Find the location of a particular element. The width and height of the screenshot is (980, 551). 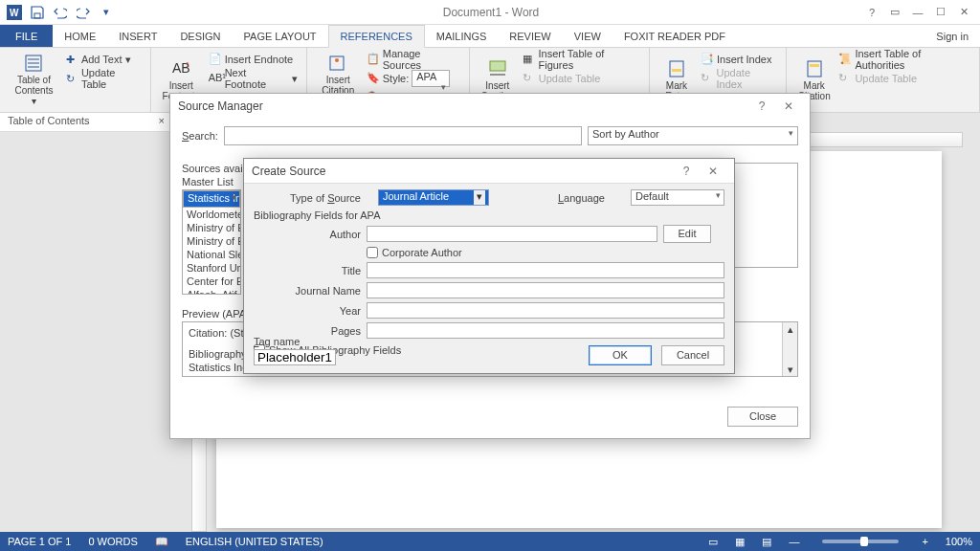

list-item: Worldometers; is located at coordinates (212, 214).